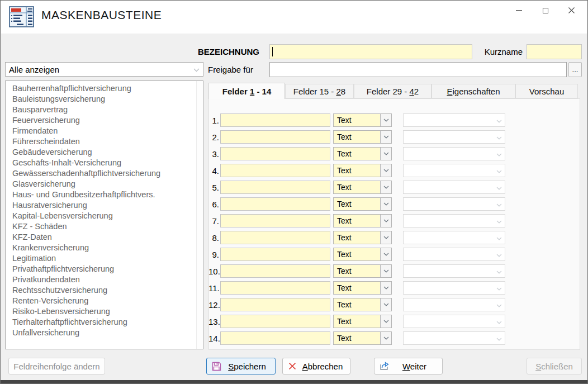 This screenshot has height=384, width=588. What do you see at coordinates (104, 301) in the screenshot?
I see `list-item: Renten-Versicherung` at bounding box center [104, 301].